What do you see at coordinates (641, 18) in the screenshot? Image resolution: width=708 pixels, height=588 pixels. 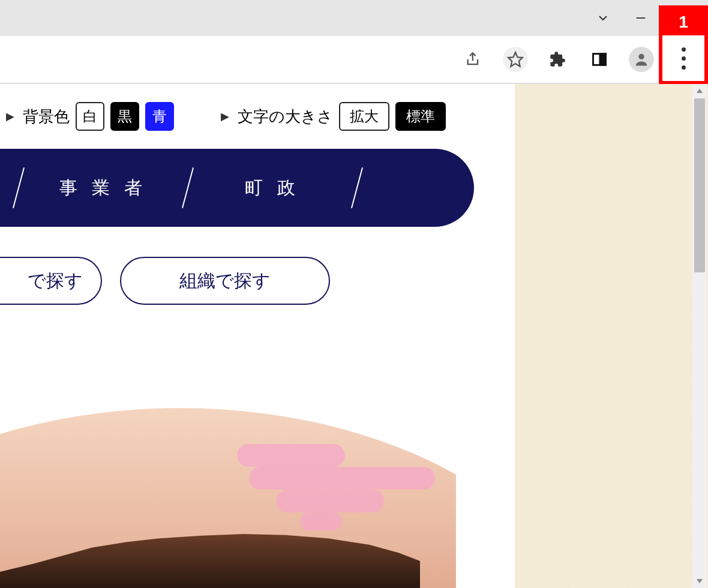 I see `minimize-icon` at bounding box center [641, 18].